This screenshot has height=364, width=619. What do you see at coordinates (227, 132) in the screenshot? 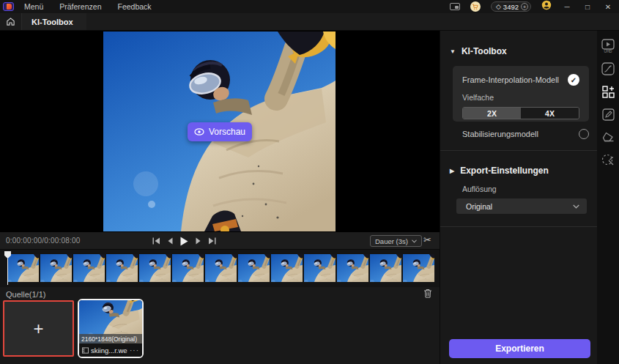
I see `preview-button-label: Vorschau` at bounding box center [227, 132].